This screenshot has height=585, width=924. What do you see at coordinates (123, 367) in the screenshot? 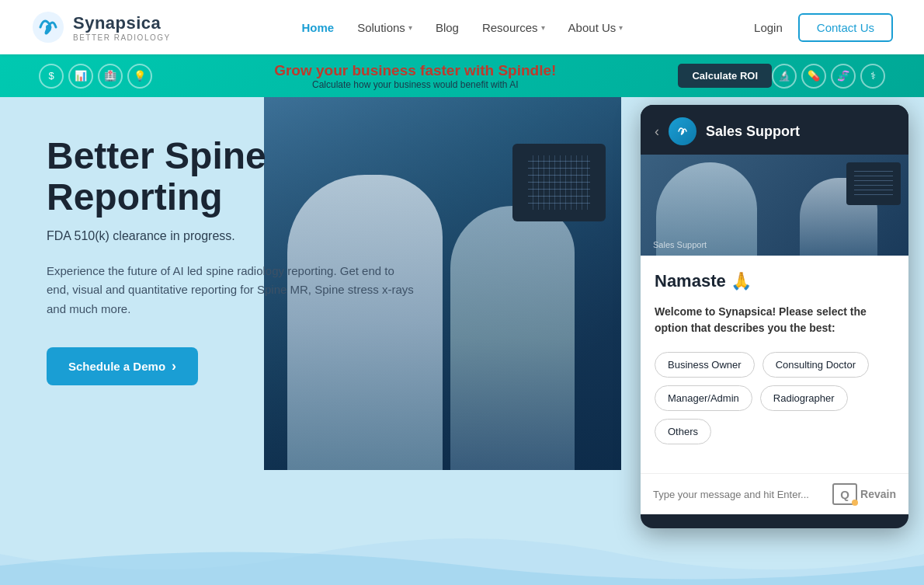
I see `schedule-demo-button: Schedule a Demo ›` at bounding box center [123, 367].